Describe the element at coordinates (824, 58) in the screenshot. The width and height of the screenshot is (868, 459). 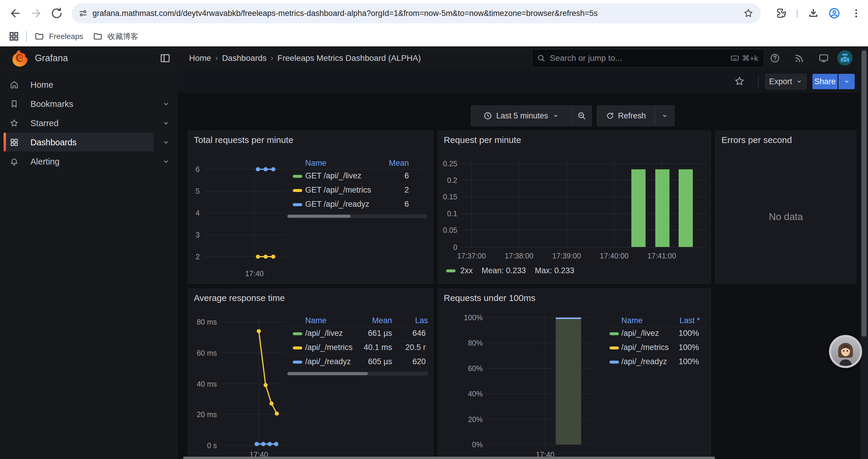
I see `kiosk-monitor-icon` at that location.